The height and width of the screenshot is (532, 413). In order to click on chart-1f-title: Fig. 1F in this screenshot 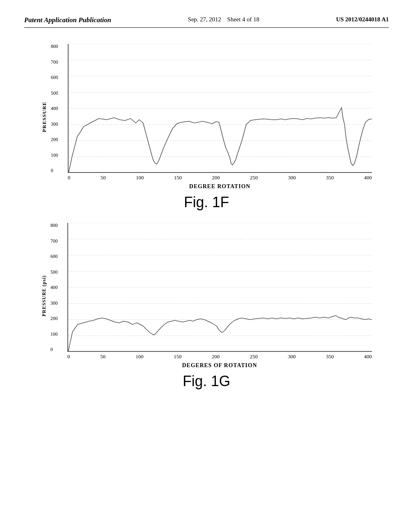, I will do `click(206, 202)`.